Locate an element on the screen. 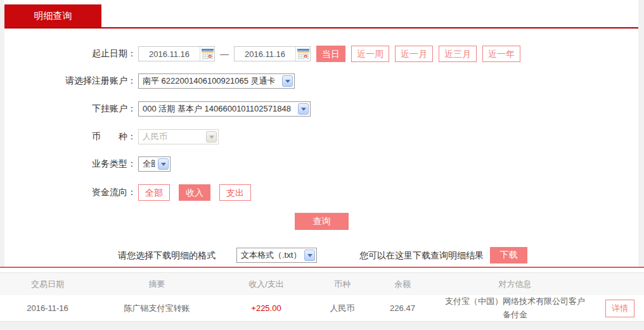 This screenshot has height=330, width=644. start-date-calendar-button is located at coordinates (207, 54).